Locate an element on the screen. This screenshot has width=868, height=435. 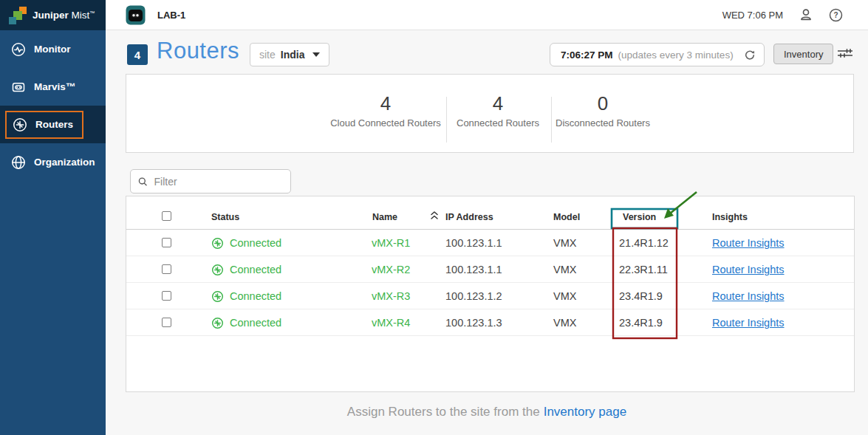
sidebar-item-label: Monitor is located at coordinates (52, 49).